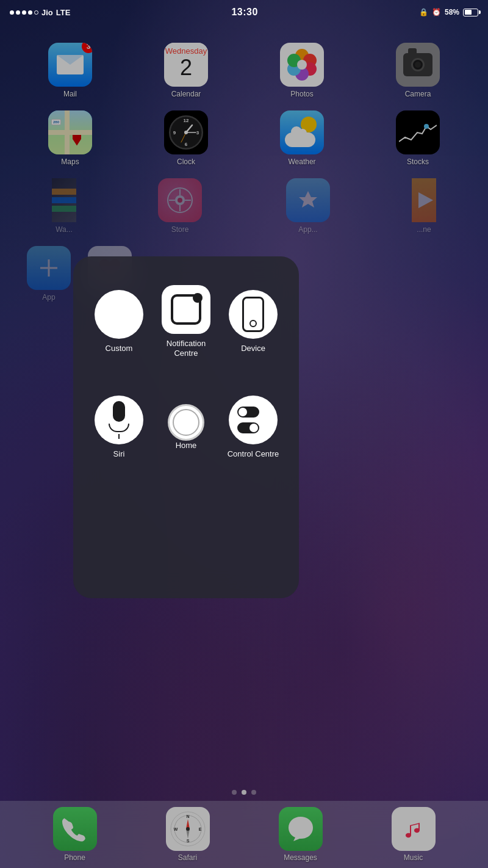 This screenshot has height=868, width=488. I want to click on signal-dots, so click(24, 12).